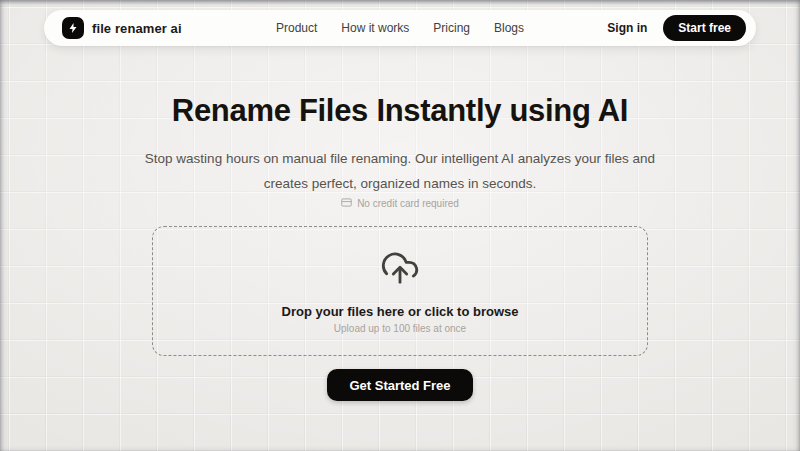  Describe the element at coordinates (400, 385) in the screenshot. I see `get-started-button: Get Started Free` at that location.